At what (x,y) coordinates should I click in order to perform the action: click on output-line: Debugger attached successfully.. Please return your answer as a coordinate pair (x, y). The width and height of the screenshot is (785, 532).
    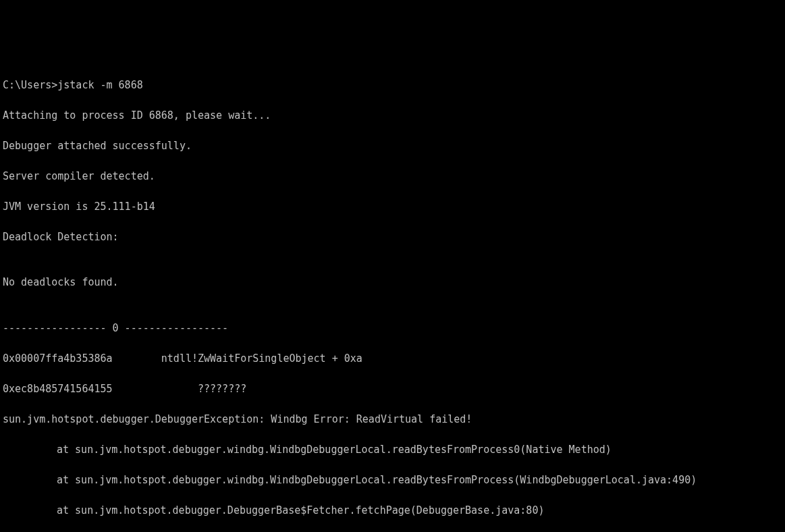
    Looking at the image, I should click on (393, 146).